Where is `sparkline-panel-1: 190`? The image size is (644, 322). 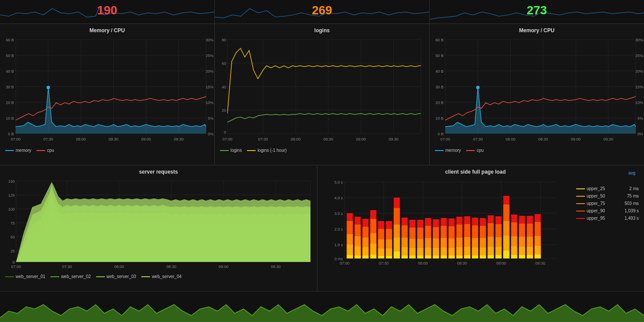 sparkline-panel-1: 190 is located at coordinates (107, 12).